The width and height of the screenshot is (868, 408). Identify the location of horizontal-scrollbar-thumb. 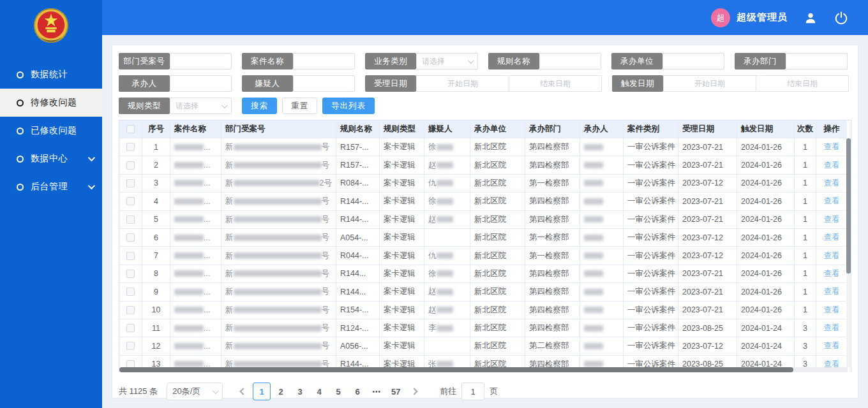
(456, 370).